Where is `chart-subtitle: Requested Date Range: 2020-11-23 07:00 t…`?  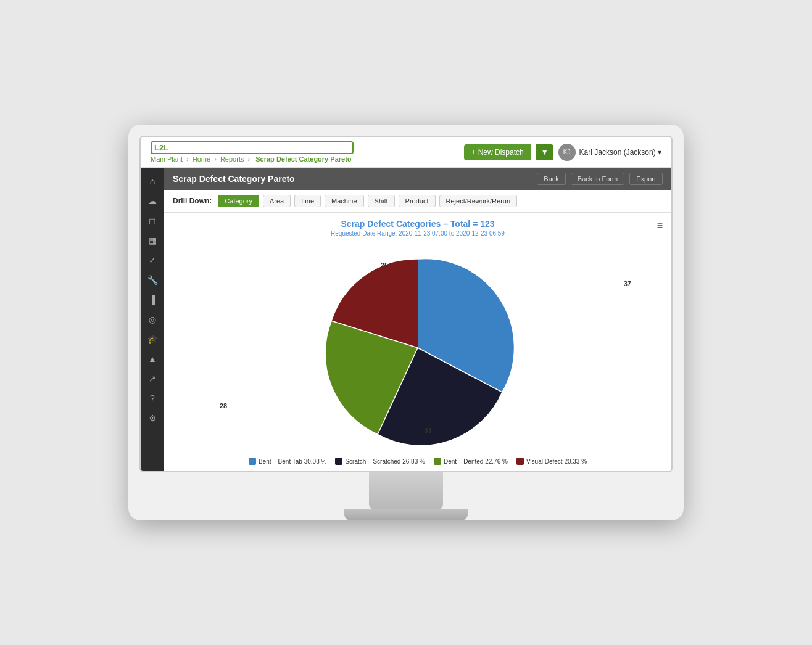 chart-subtitle: Requested Date Range: 2020-11-23 07:00 t… is located at coordinates (418, 233).